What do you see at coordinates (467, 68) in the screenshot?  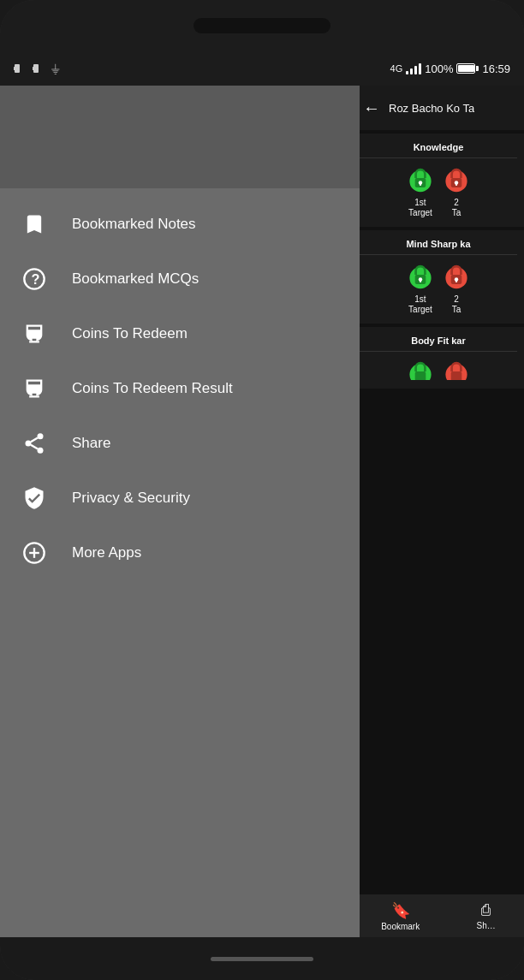 I see `battery-icon` at bounding box center [467, 68].